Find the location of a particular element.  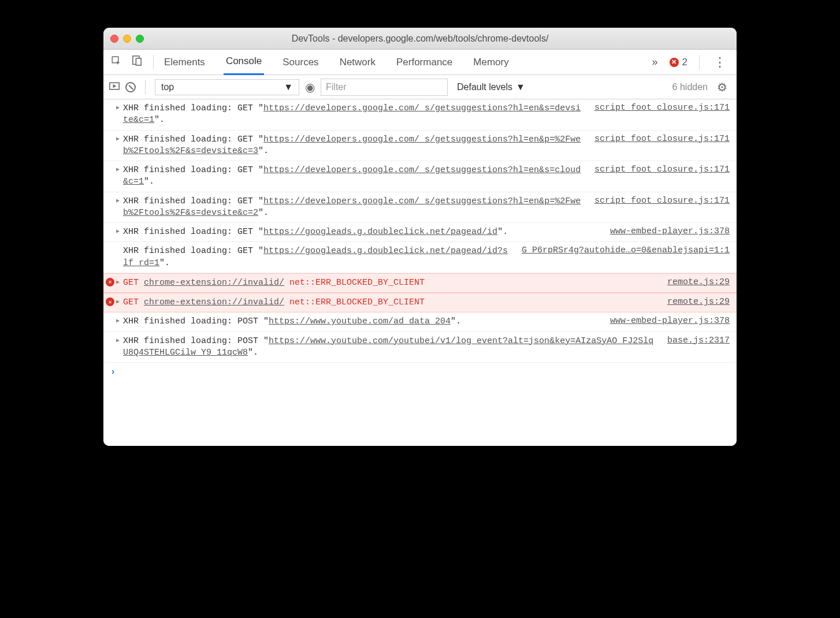

prompt-caret-icon: › is located at coordinates (113, 372).